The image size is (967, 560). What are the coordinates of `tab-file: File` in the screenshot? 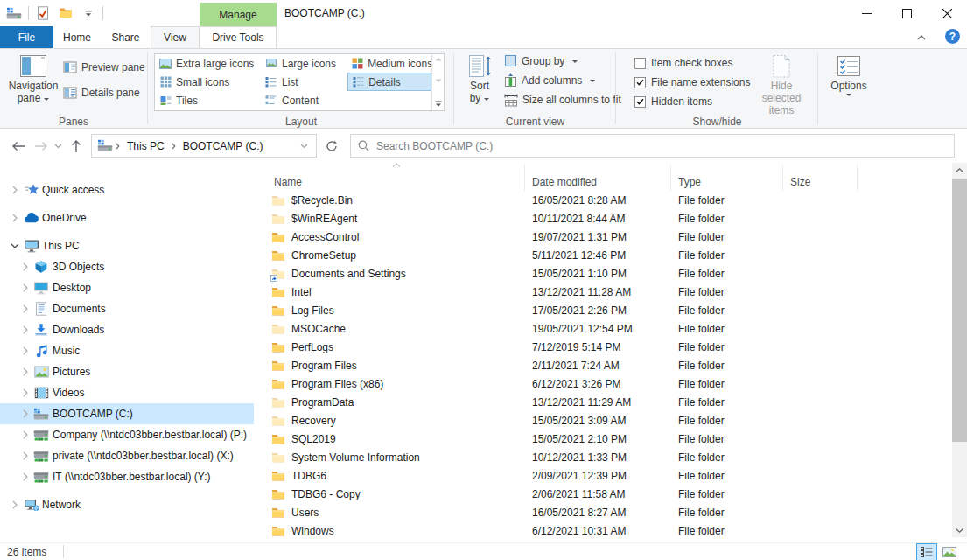 It's located at (26, 37).